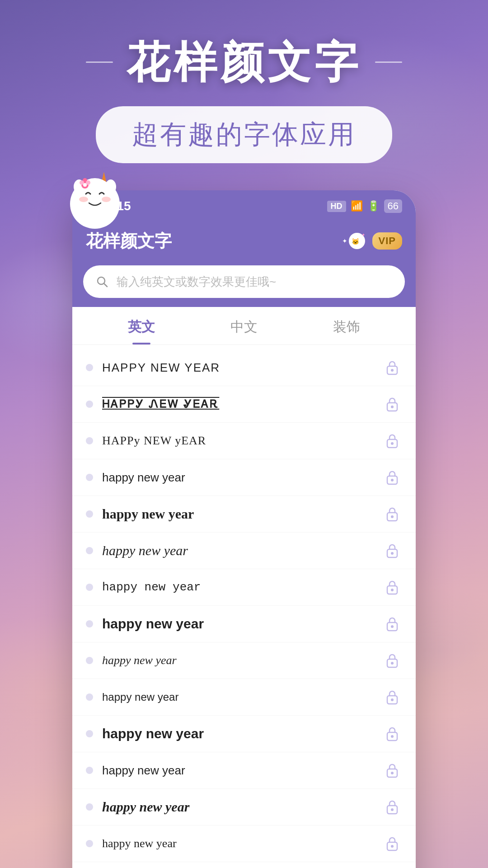 The image size is (488, 868). What do you see at coordinates (196, 282) in the screenshot?
I see `search-input: 输入纯英文或数字效果更佳哦~` at bounding box center [196, 282].